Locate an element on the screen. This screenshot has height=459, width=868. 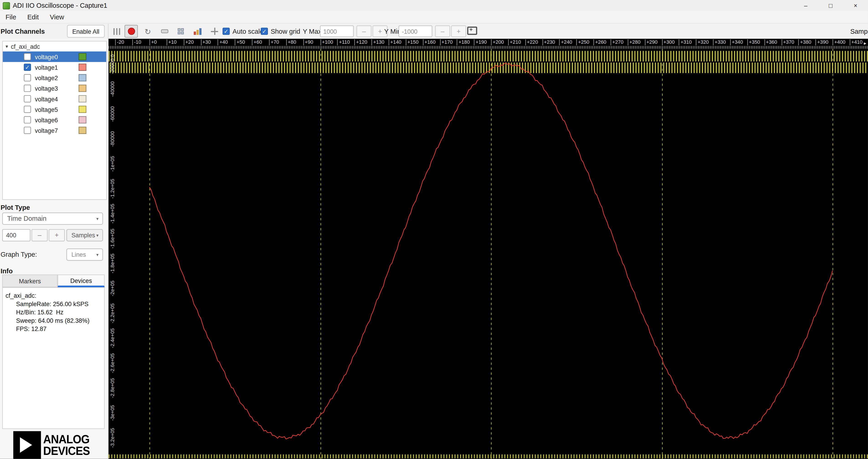
menu-item-edit: Edit is located at coordinates (33, 17).